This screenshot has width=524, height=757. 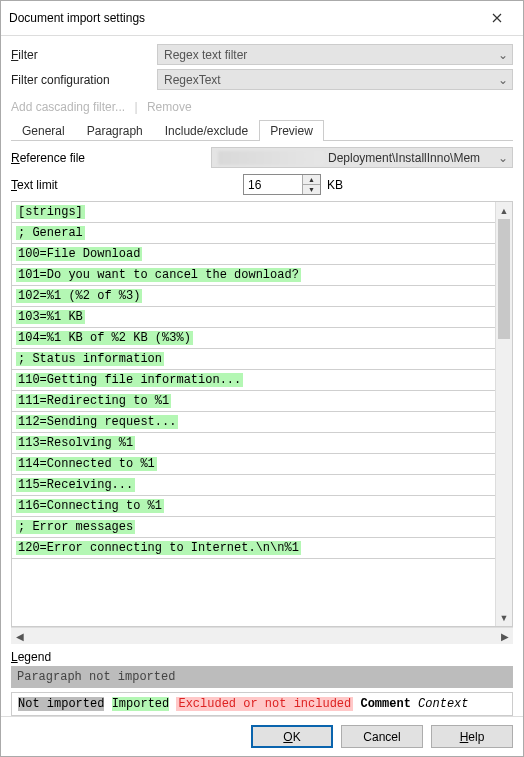 I want to click on cancel-button: Cancel, so click(x=382, y=736).